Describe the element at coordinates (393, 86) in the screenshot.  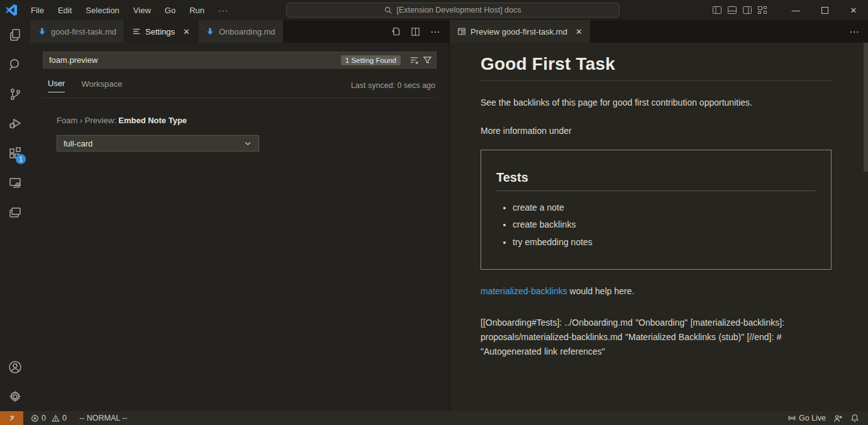
I see `last-synced-label: Last synced: 0 secs ago` at that location.